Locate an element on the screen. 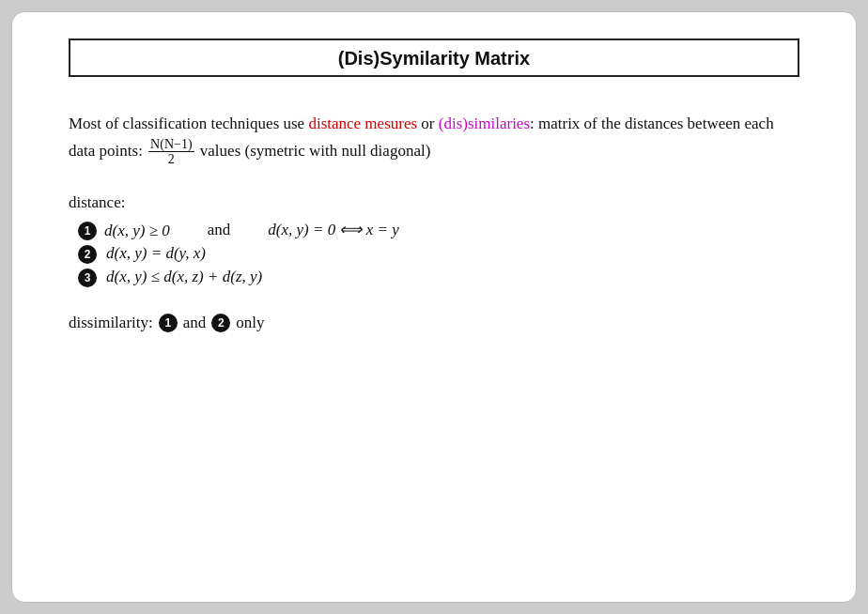 The width and height of the screenshot is (868, 614). fraction: N(N−1)2 is located at coordinates (171, 152).